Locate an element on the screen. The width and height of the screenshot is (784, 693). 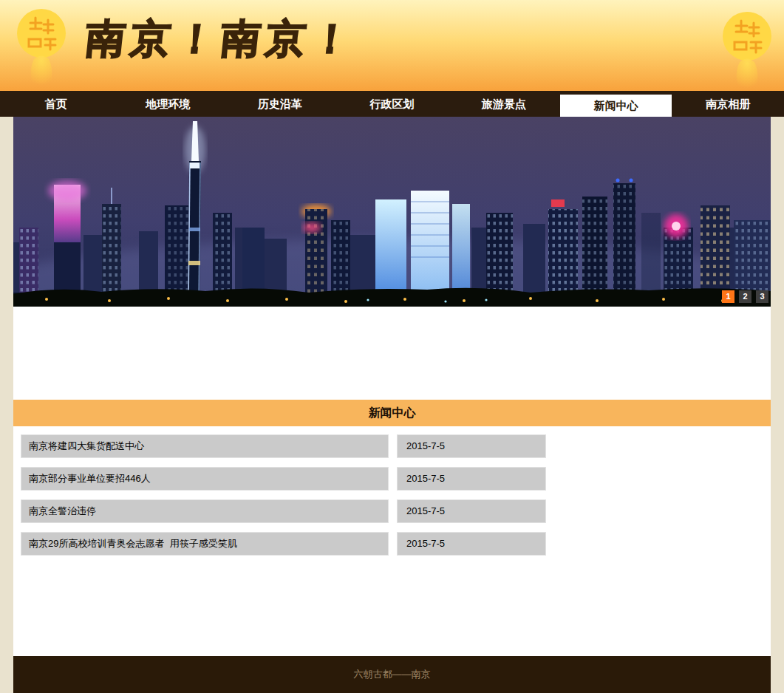
nav-item-7: 南京相册 is located at coordinates (728, 103).